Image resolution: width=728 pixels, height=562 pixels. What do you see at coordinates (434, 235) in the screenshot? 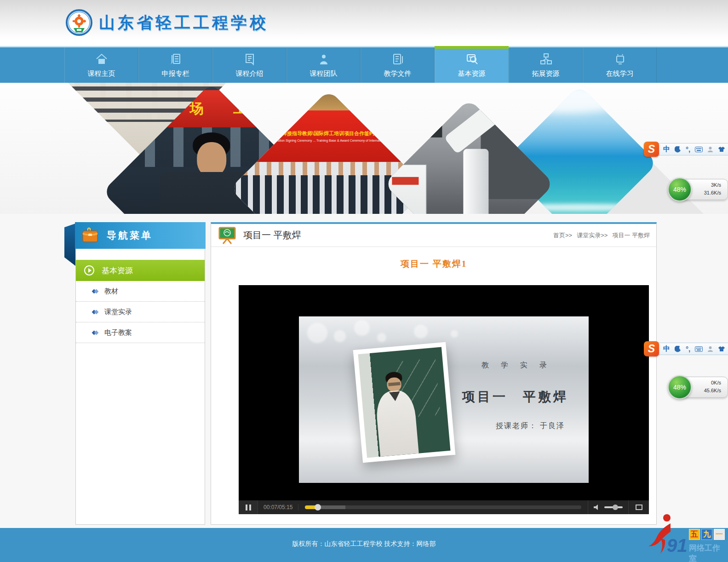
I see `content-header: 项目一 平敷焊 首页>> 课堂实录>> 项目一 平敷焊` at bounding box center [434, 235].